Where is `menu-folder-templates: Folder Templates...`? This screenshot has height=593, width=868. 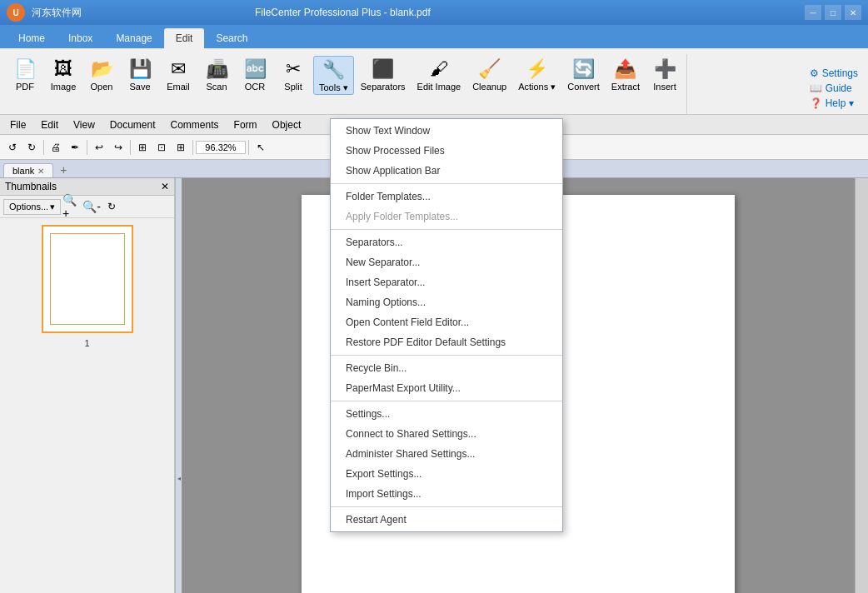
menu-folder-templates: Folder Templates... is located at coordinates (446, 197).